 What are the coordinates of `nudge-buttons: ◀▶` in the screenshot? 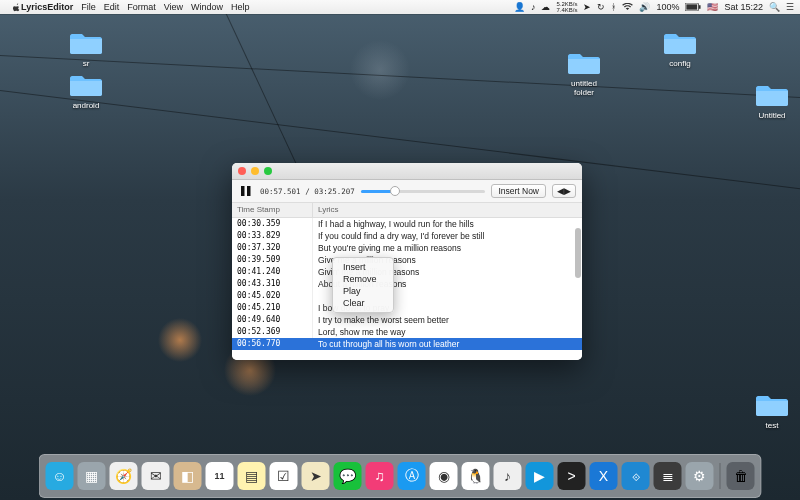 It's located at (564, 191).